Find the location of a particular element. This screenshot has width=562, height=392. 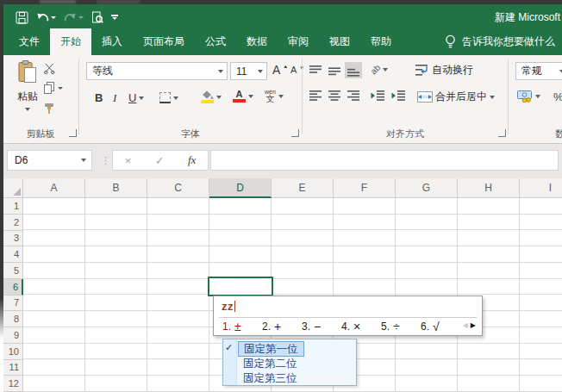

row-header-4: 4 is located at coordinates (14, 255).